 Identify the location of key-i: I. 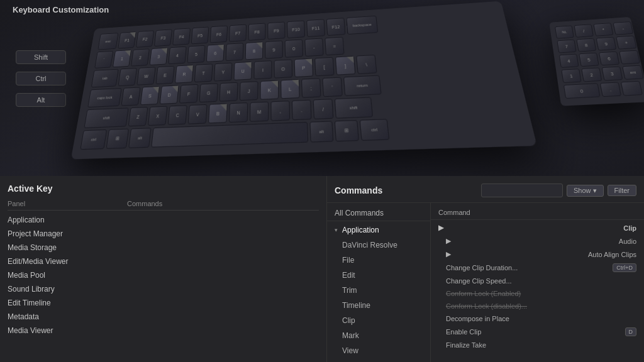
(263, 70).